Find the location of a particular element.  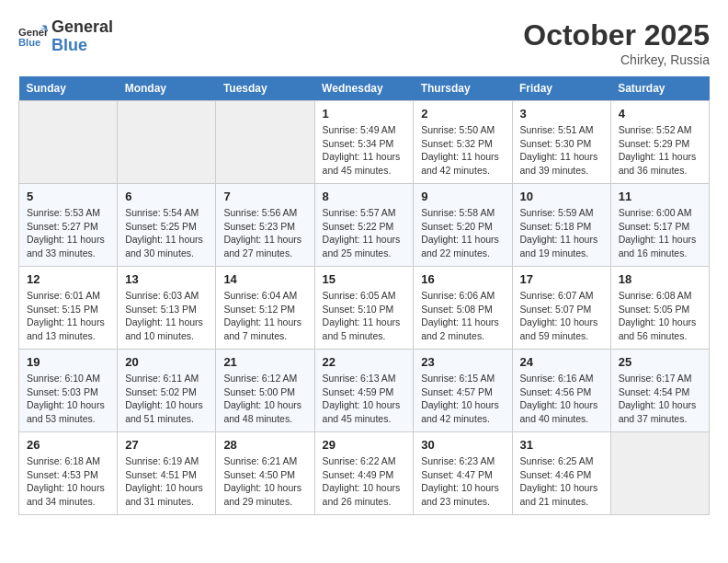

day-info: Sunrise: 6:13 AMSunset: 4:59 PMDaylight:… is located at coordinates (364, 399).